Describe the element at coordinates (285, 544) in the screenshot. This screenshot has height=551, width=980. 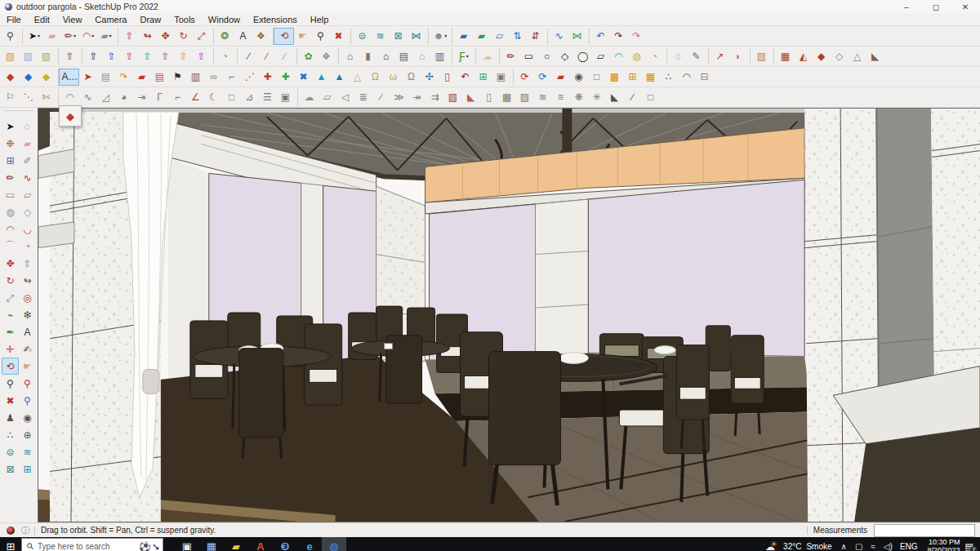
I see `app-3ds: ❸` at that location.